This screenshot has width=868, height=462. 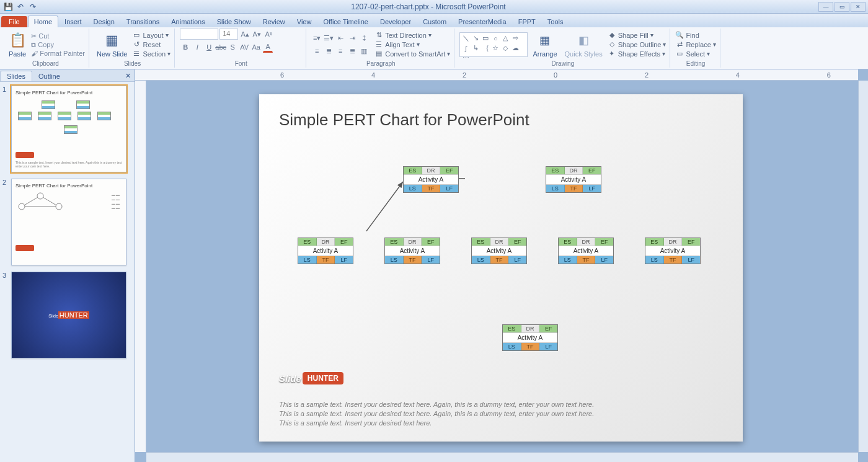 What do you see at coordinates (244, 47) in the screenshot?
I see `spacing-button: AV` at bounding box center [244, 47].